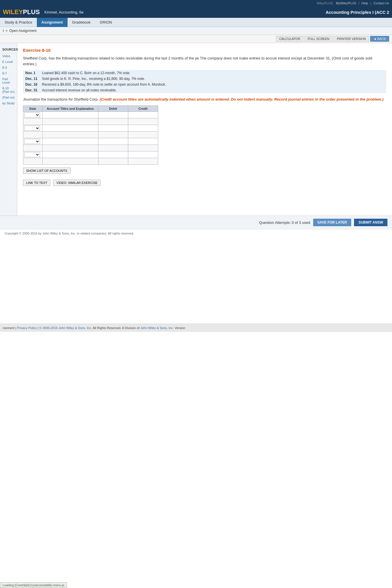 The width and height of the screenshot is (392, 588). Describe the element at coordinates (113, 141) in the screenshot. I see `debit-input-3a` at that location.